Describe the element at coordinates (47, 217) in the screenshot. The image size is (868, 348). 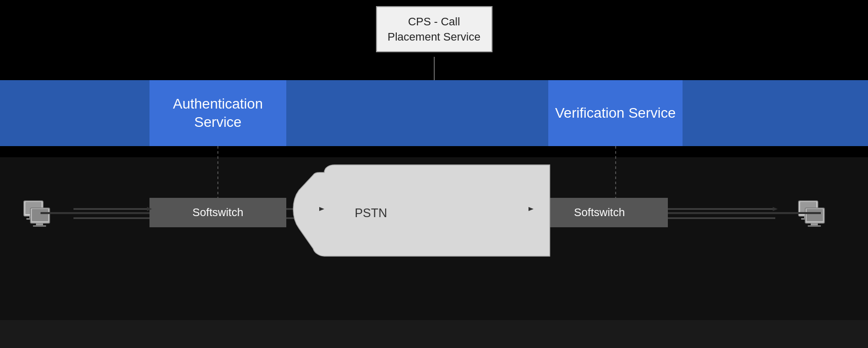
I see `phone-left` at that location.